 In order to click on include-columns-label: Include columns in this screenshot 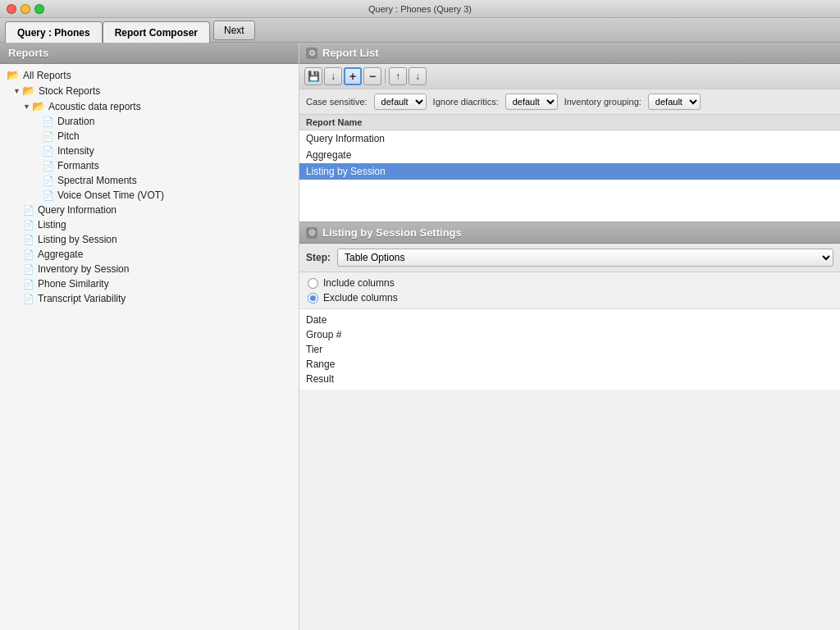, I will do `click(359, 283)`.